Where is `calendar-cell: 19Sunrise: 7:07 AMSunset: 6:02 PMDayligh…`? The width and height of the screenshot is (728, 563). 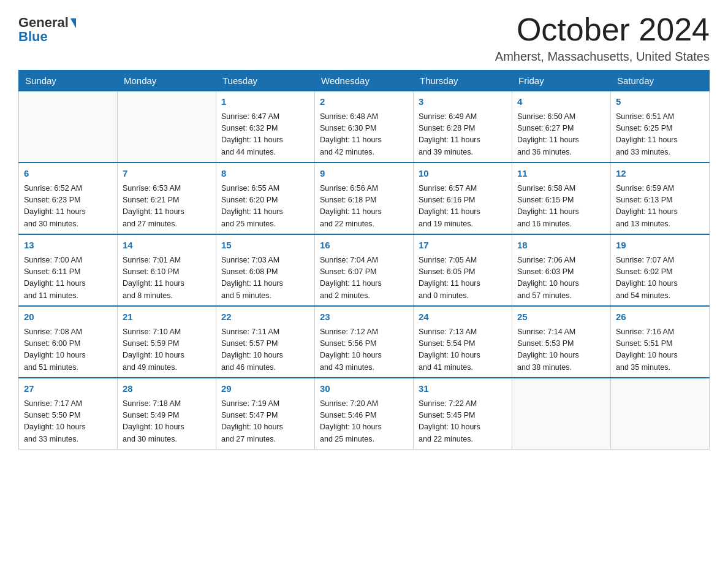
calendar-cell: 19Sunrise: 7:07 AMSunset: 6:02 PMDayligh… is located at coordinates (661, 270).